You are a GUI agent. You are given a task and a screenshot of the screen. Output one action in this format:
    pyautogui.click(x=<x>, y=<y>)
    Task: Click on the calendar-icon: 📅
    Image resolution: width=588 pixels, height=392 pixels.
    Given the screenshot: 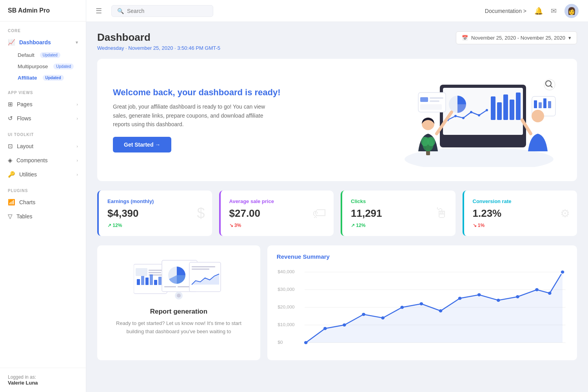 What is the action you would take?
    pyautogui.click(x=465, y=38)
    